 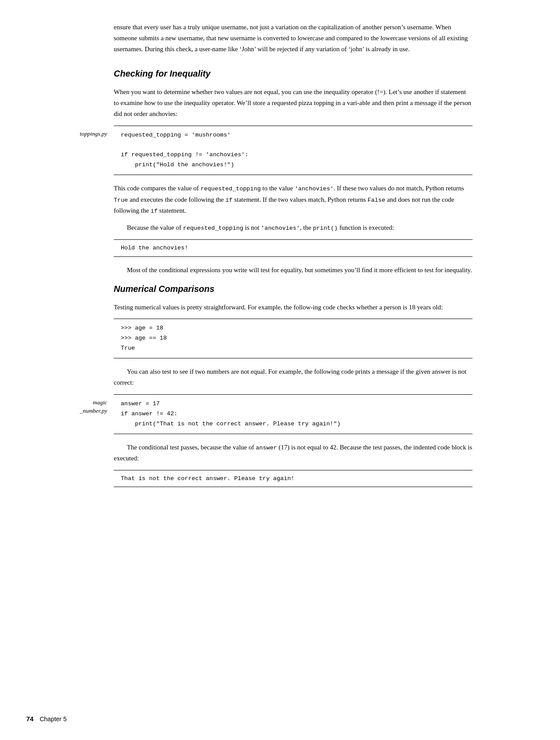 What do you see at coordinates (293, 377) in the screenshot?
I see `section2-body2: You can also test to see if two numbers …` at bounding box center [293, 377].